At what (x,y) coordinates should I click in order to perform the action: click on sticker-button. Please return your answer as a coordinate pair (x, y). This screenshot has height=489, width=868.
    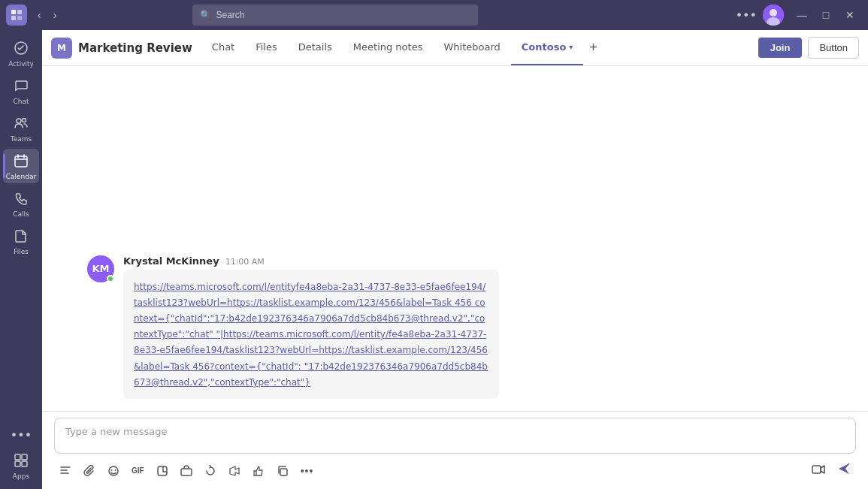
    Looking at the image, I should click on (162, 471).